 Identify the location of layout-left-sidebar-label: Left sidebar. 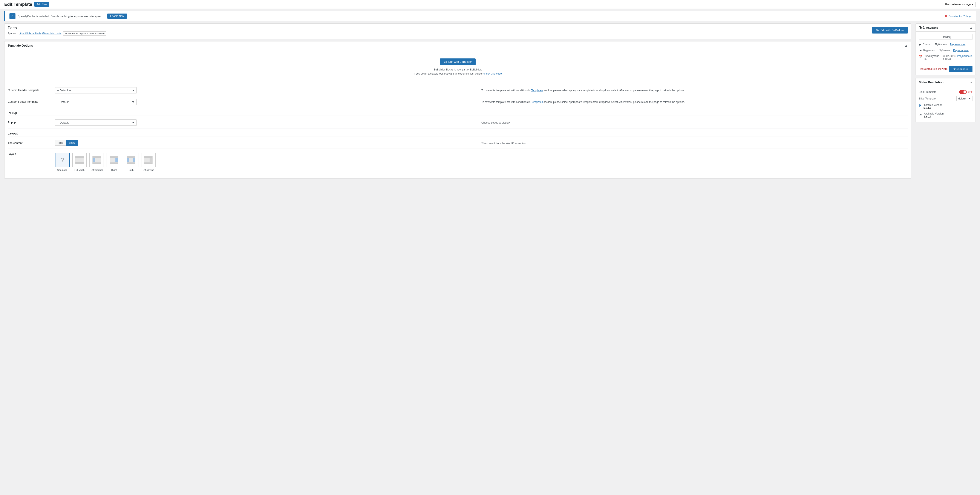
(97, 170).